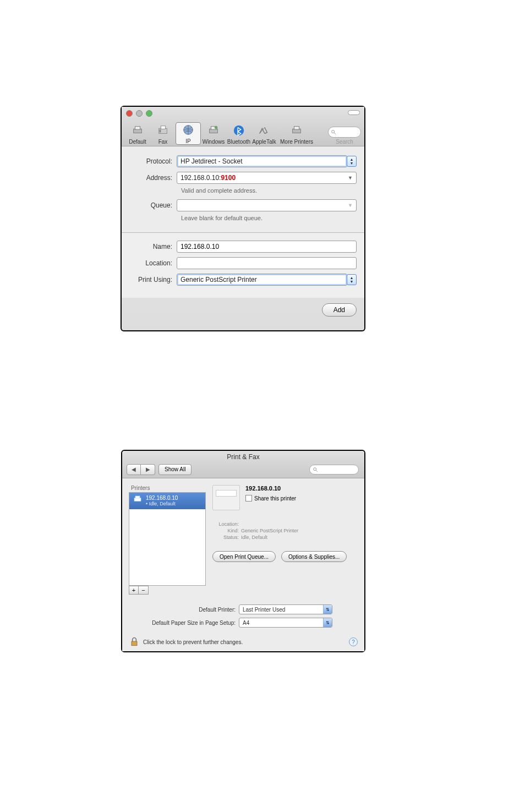 This screenshot has width=525, height=812. I want to click on toolbar-search: Search, so click(344, 135).